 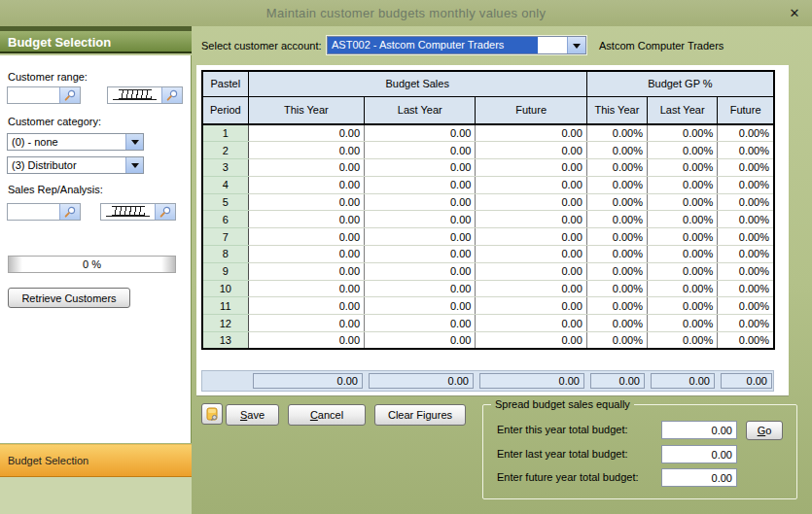 What do you see at coordinates (33, 212) in the screenshot?
I see `sales-rep-from-input` at bounding box center [33, 212].